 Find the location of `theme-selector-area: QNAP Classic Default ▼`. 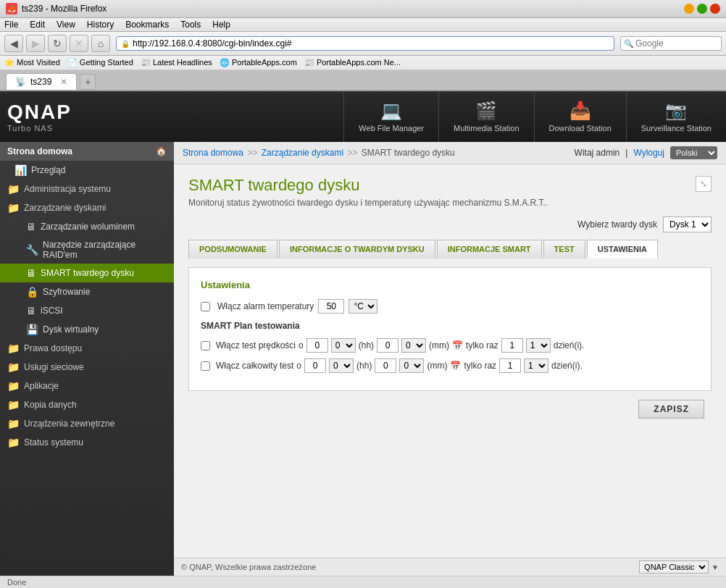

theme-selector-area: QNAP Classic Default ▼ is located at coordinates (679, 567).